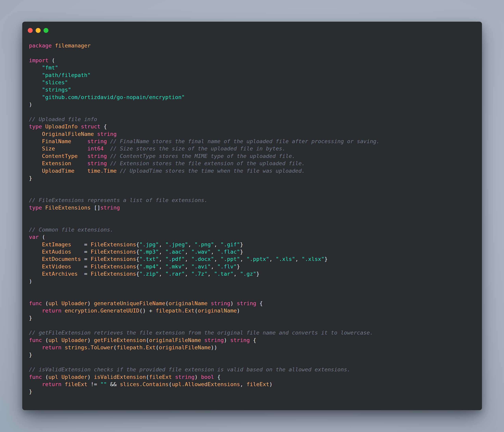 The width and height of the screenshot is (504, 432). What do you see at coordinates (202, 156) in the screenshot?
I see `code-token: // ContentType stores the MIME type of t…` at bounding box center [202, 156].